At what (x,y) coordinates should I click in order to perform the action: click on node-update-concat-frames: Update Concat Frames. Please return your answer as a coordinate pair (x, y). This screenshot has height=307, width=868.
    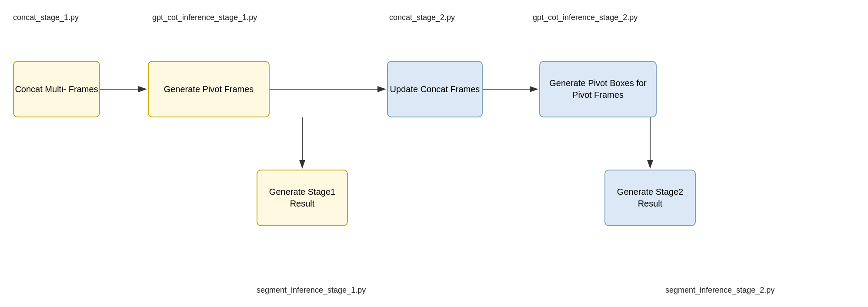
    Looking at the image, I should click on (435, 89).